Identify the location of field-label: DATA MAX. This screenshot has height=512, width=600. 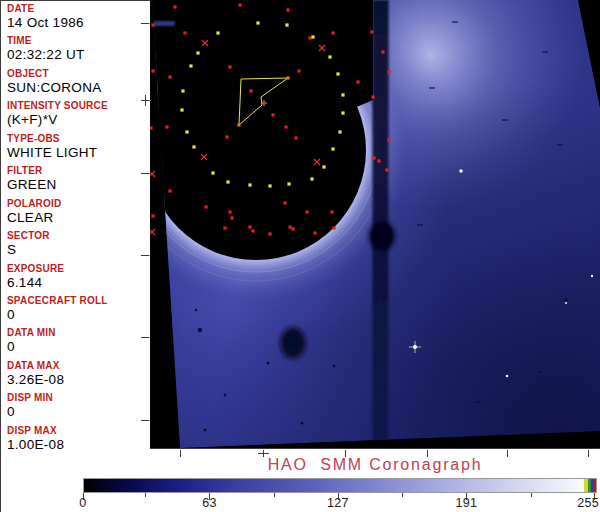
(78, 366).